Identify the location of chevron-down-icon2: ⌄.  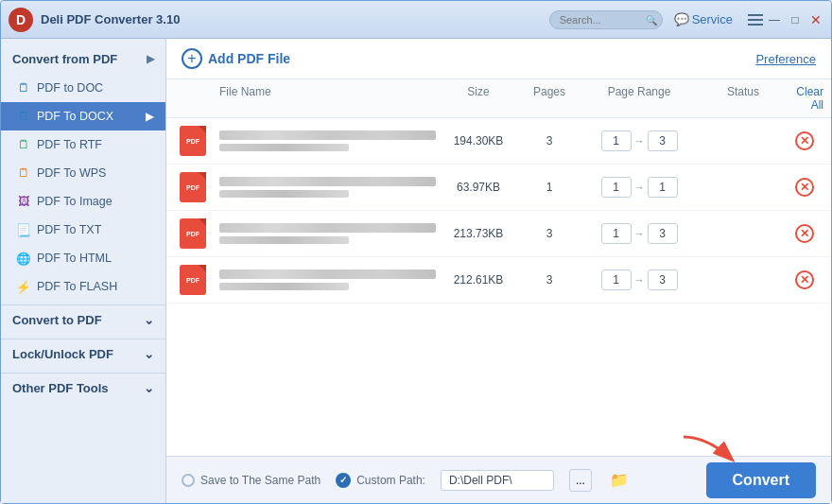
(149, 354).